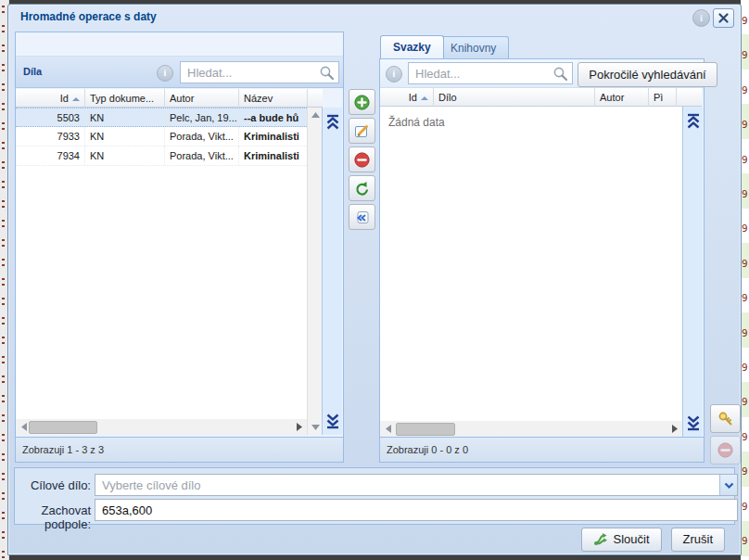 The height and width of the screenshot is (560, 749). I want to click on volumes-statusbar: Zobrazuji 0 - 0 z 0, so click(541, 449).